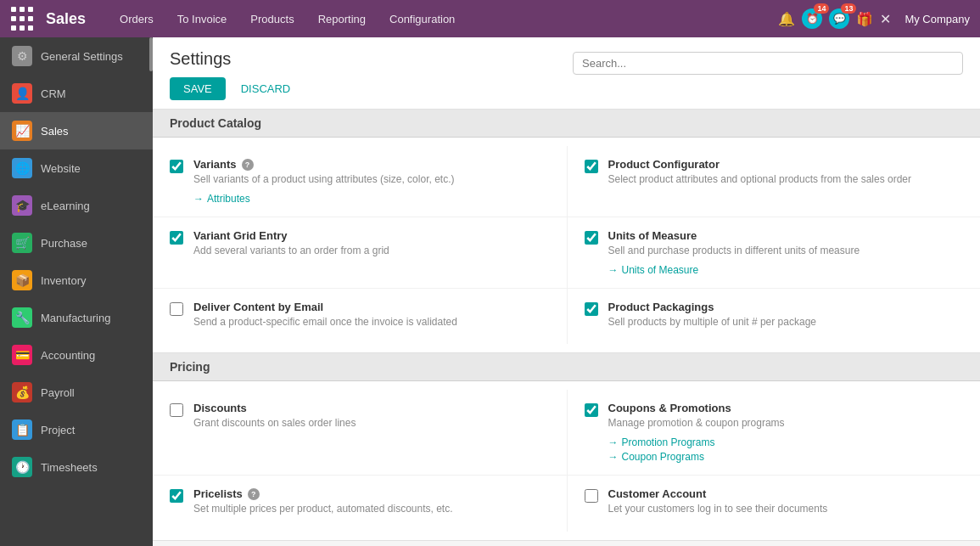 This screenshot has height=546, width=980. What do you see at coordinates (76, 430) in the screenshot?
I see `sidebar-item-project: 📋 Project` at bounding box center [76, 430].